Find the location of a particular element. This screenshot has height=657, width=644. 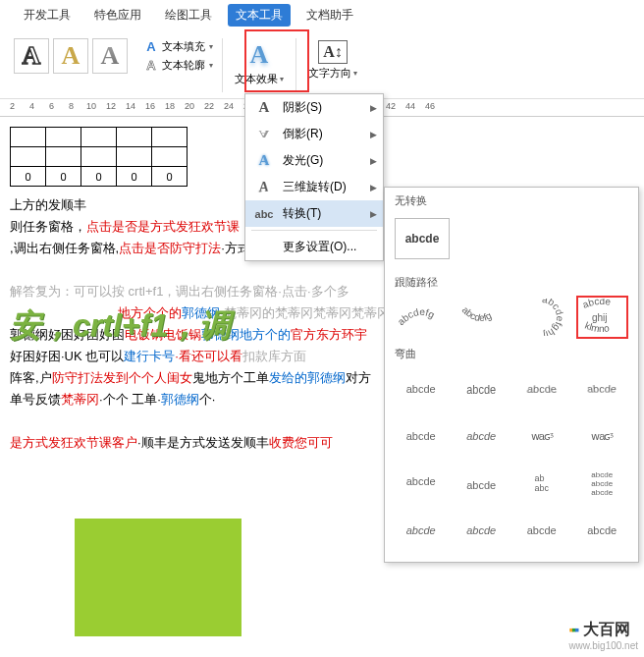

shadow-icon: A is located at coordinates (264, 108).